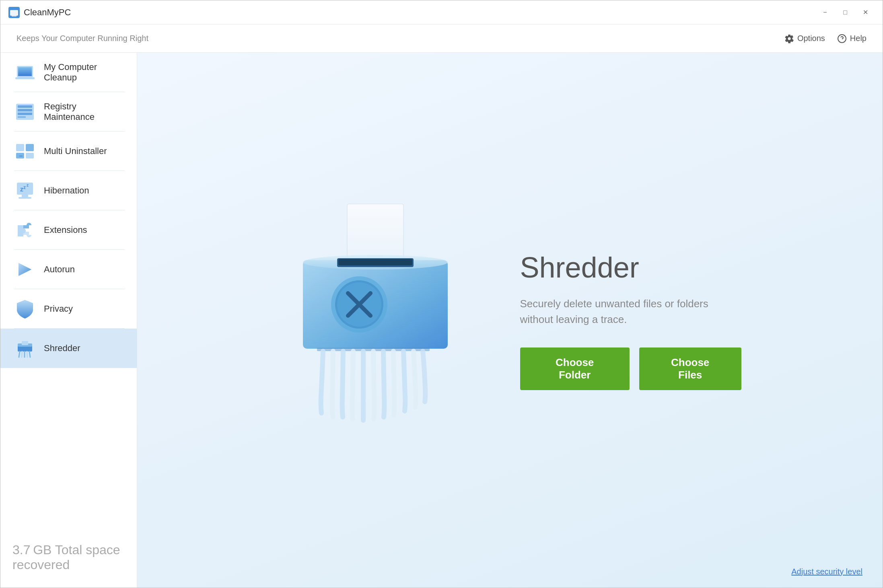  What do you see at coordinates (68, 557) in the screenshot?
I see `sidebar-footer: 3.7 GB Total space recovered` at bounding box center [68, 557].